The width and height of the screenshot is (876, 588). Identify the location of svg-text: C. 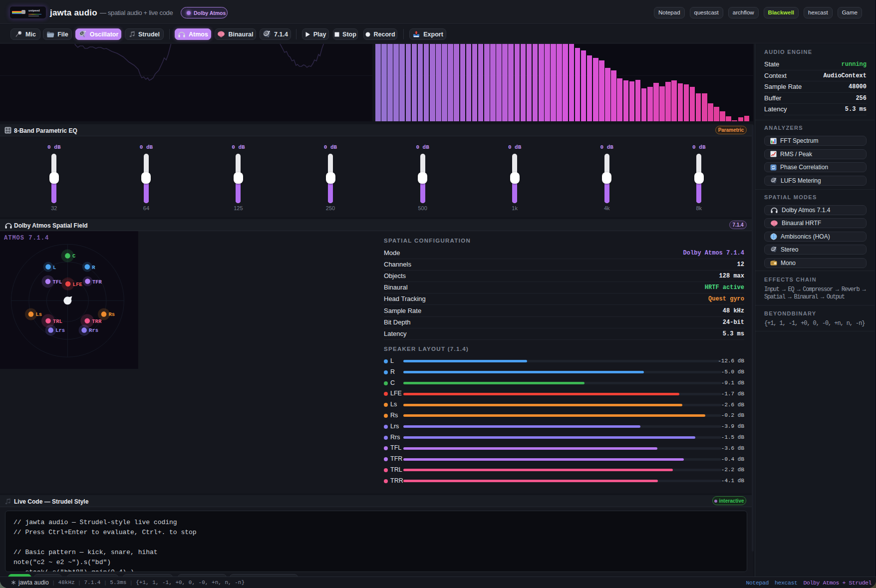
(74, 256).